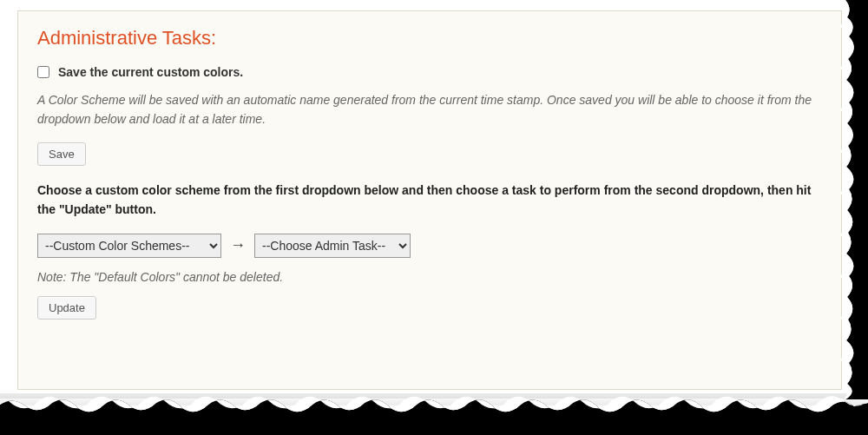 Image resolution: width=868 pixels, height=435 pixels. What do you see at coordinates (430, 246) in the screenshot?
I see `dropdown-row: --Custom Color Schemes-- → --Choose Admi…` at bounding box center [430, 246].